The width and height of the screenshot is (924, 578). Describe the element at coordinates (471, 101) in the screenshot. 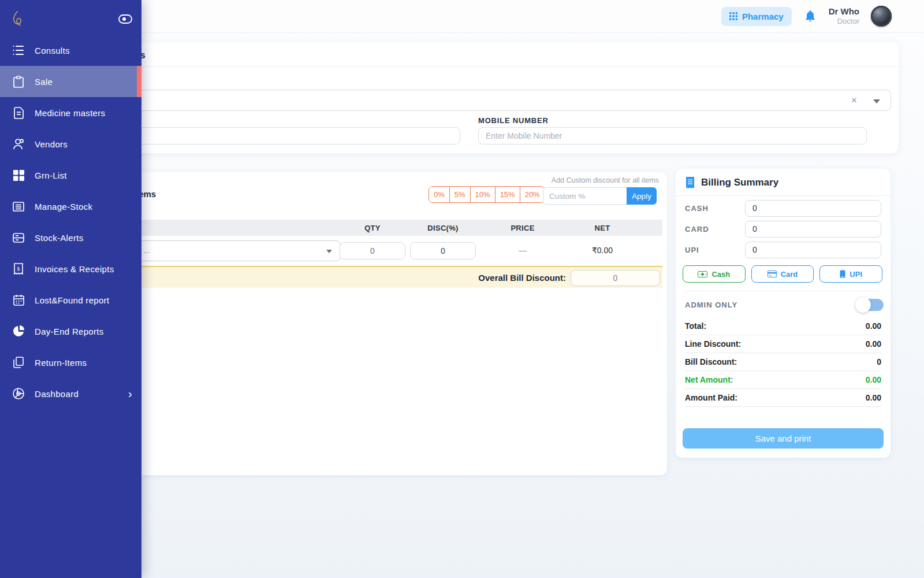

I see `patient-search-select: ×` at that location.